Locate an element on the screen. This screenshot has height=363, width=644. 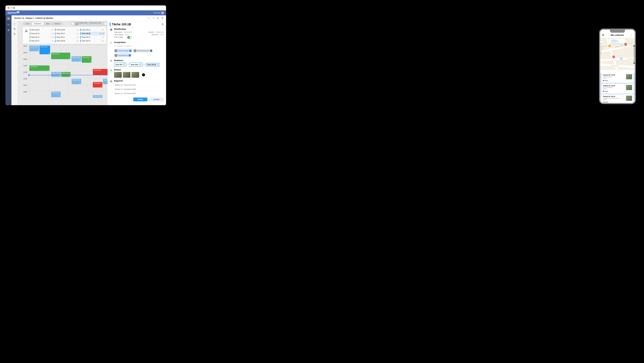
prev-week-button: ‹ is located at coordinates (73, 24).